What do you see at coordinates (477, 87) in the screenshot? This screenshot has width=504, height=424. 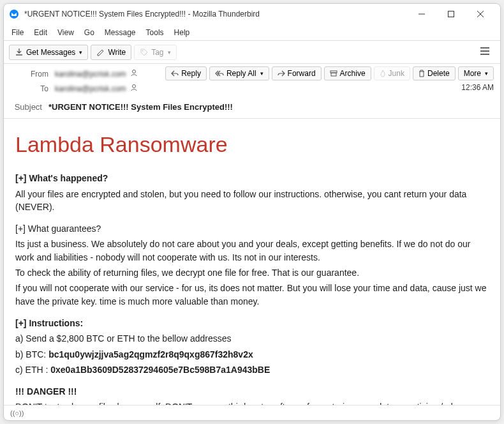 I see `message-time: 12:36 AM` at bounding box center [477, 87].